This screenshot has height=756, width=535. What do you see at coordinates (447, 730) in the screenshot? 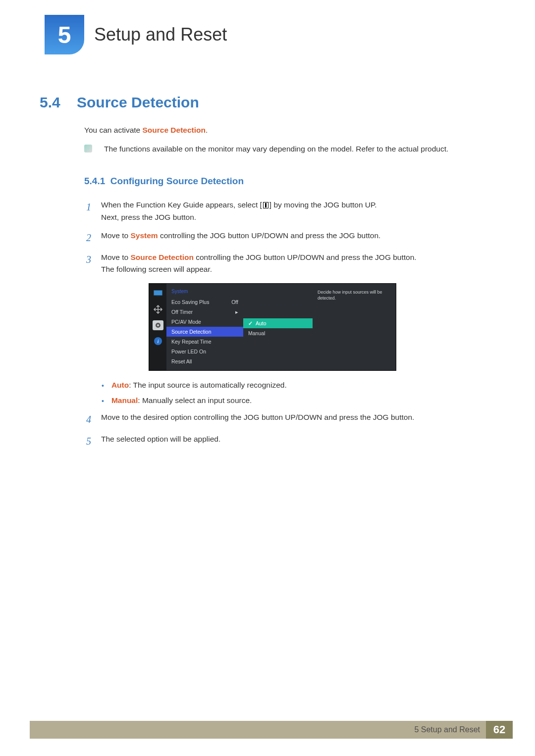
I see `footer-text: 5 Setup and Reset` at bounding box center [447, 730].